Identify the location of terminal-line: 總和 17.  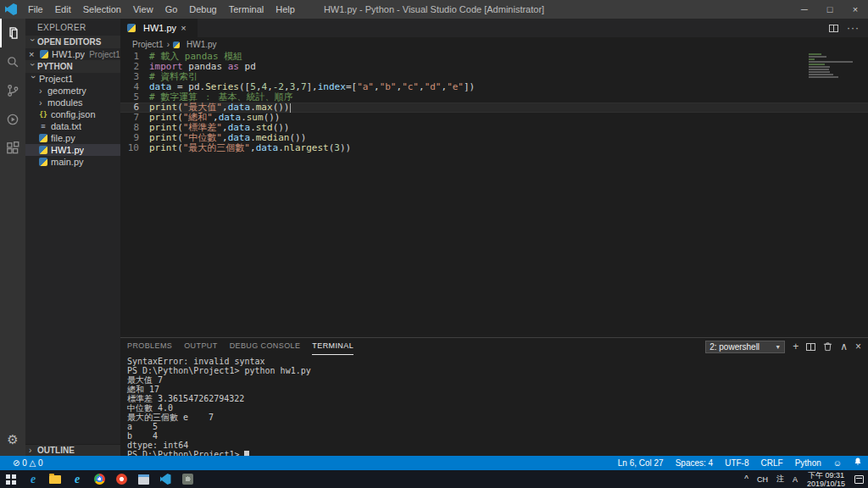
(498, 390).